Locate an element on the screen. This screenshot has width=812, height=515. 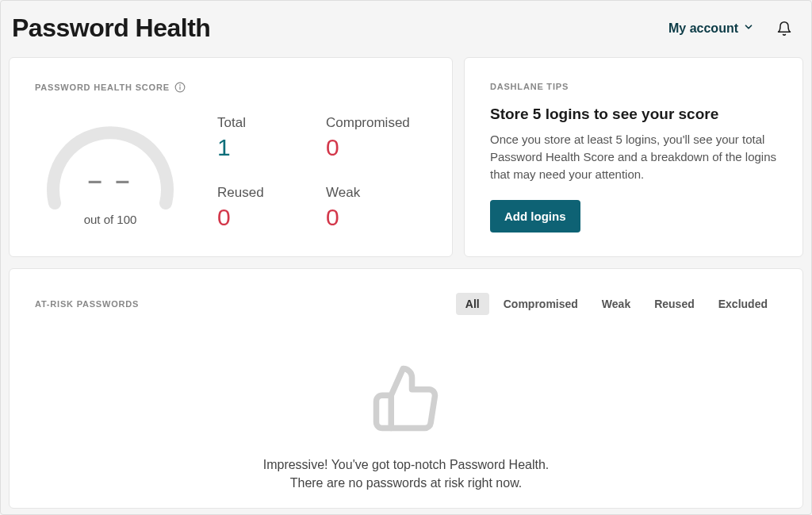
empty-line-1: Impressive! You've got top-notch Passwor… is located at coordinates (406, 465).